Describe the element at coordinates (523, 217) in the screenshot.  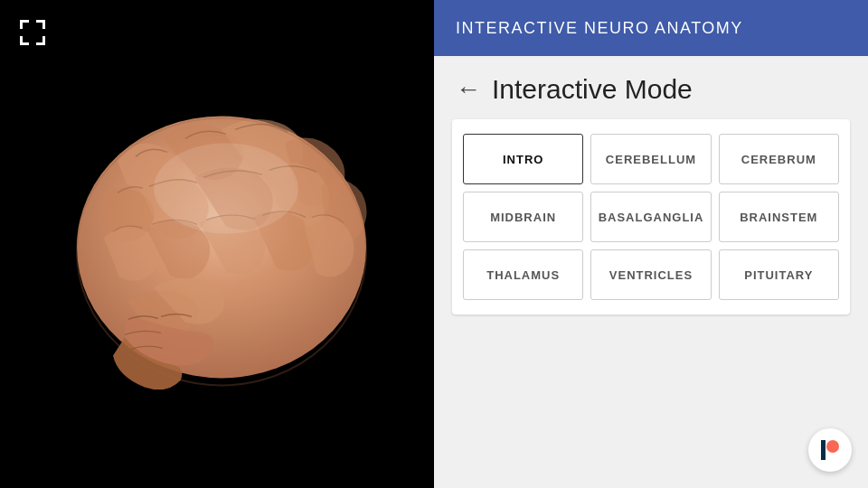
I see `btn-midbrain: MIDBRAIN` at that location.